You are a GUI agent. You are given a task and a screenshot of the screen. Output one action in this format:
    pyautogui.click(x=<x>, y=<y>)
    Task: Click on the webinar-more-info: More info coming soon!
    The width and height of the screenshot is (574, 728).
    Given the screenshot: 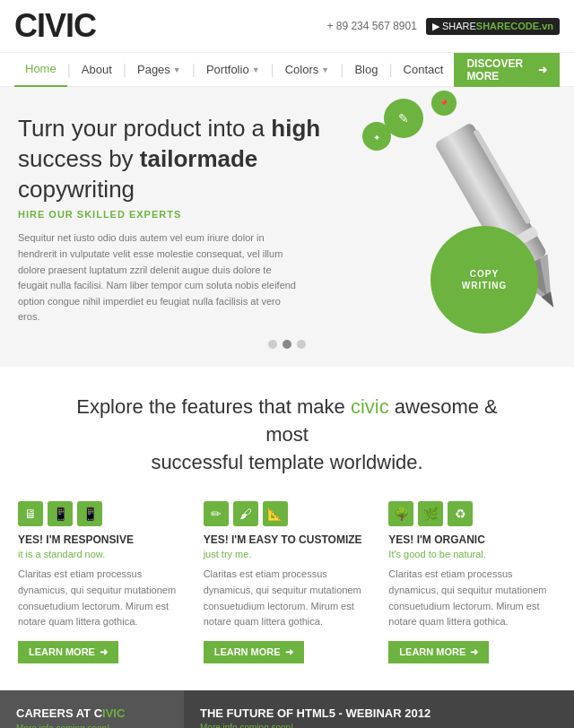 What is the action you would take?
    pyautogui.click(x=378, y=725)
    